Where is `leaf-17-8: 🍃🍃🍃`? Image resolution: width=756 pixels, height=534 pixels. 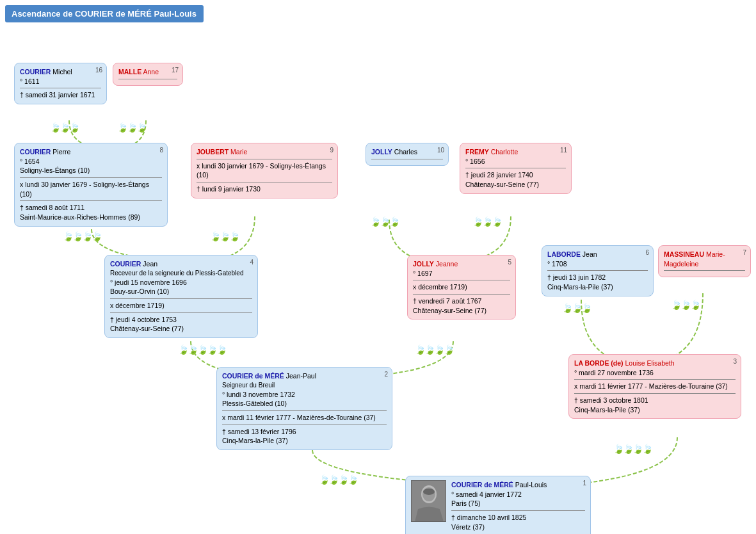 leaf-17-8: 🍃🍃🍃 is located at coordinates (132, 127).